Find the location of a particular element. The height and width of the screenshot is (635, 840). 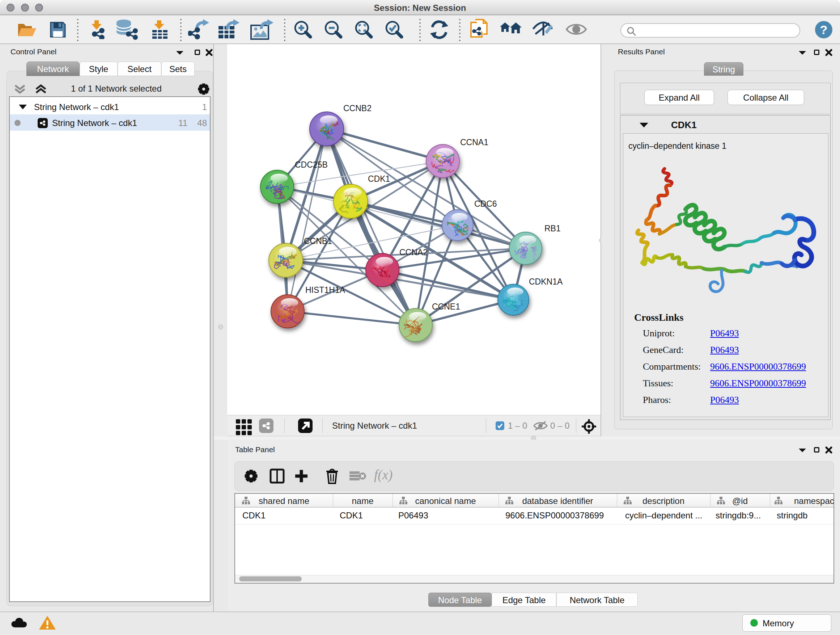

svg-text: CDKN1A is located at coordinates (546, 282).